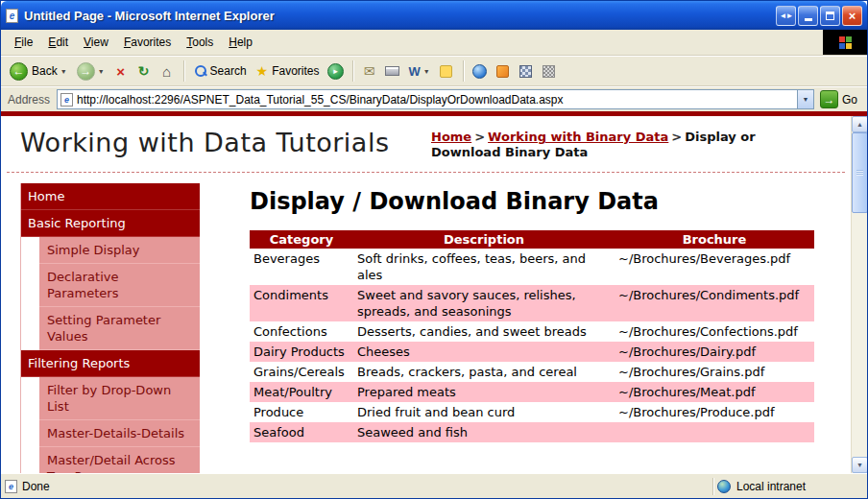 The width and height of the screenshot is (868, 499). What do you see at coordinates (830, 15) in the screenshot?
I see `maximize-button` at bounding box center [830, 15].